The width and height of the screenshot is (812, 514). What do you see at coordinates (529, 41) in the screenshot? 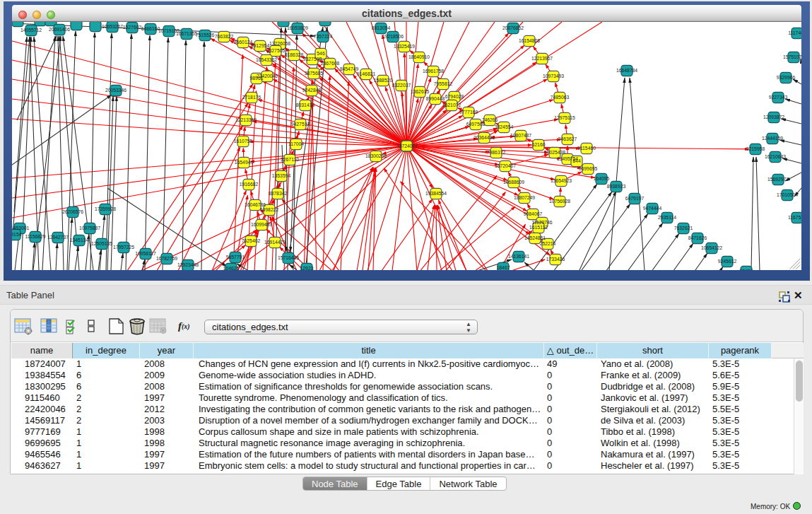
I see `svg-text: 16154808` at bounding box center [529, 41].